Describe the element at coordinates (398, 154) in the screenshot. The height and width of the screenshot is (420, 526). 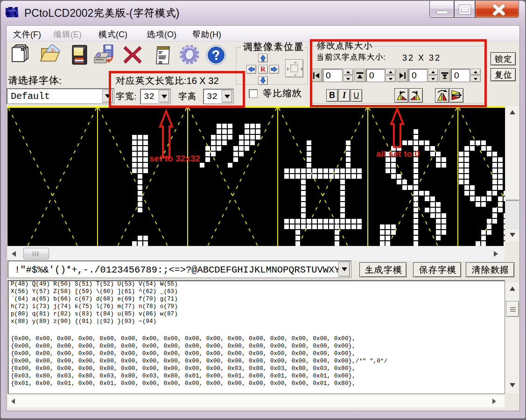
I see `svg-text: all set to 0` at that location.